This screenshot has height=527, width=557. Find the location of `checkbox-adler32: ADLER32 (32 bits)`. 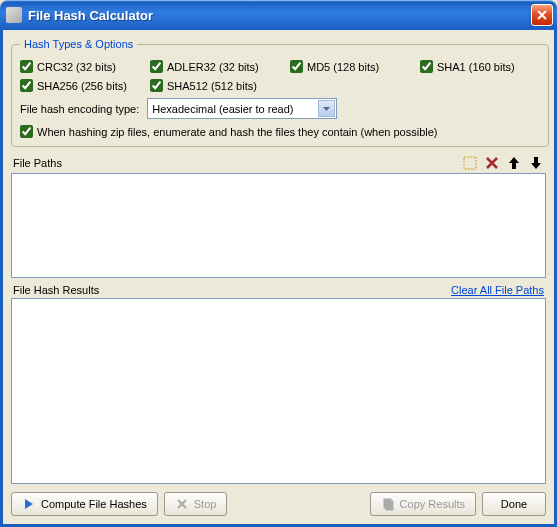

checkbox-adler32: ADLER32 (32 bits) is located at coordinates (220, 66).